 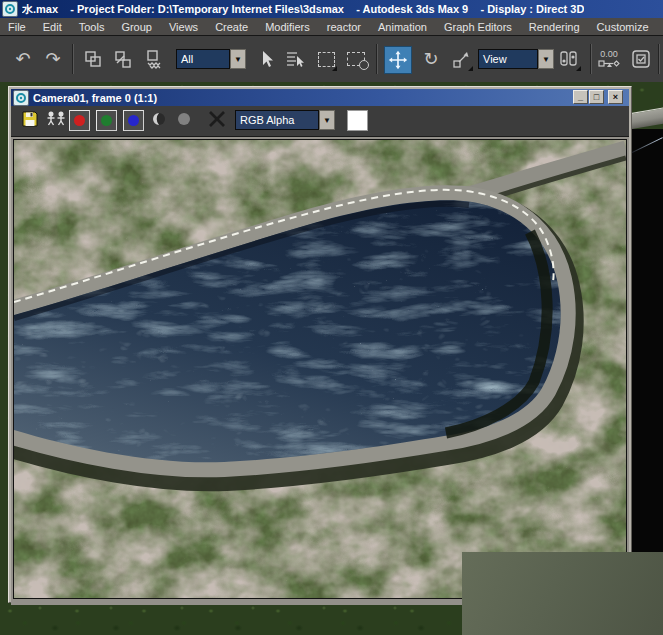 What do you see at coordinates (431, 59) in the screenshot?
I see `select-and-rotate-button: ↻` at bounding box center [431, 59].